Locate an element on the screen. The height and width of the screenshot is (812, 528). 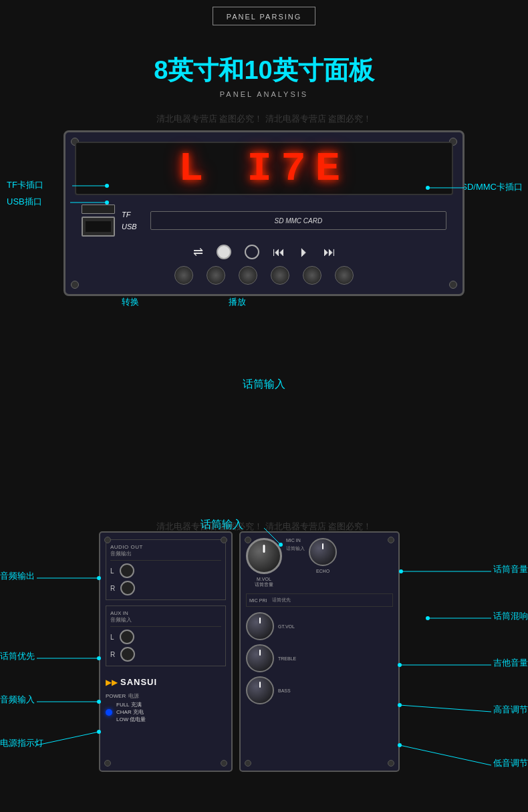
power-led is located at coordinates (109, 712).